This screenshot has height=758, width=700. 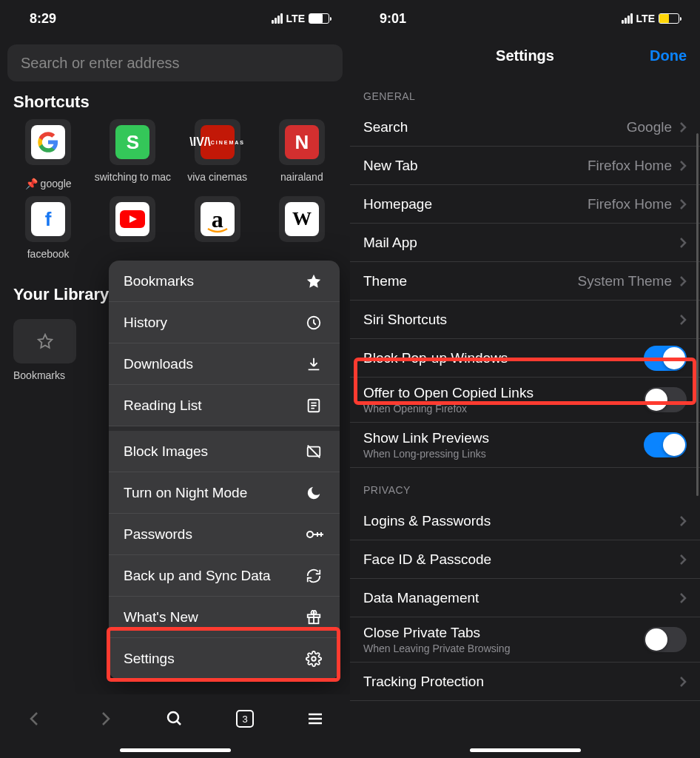 I want to click on shortcut-label: viva cinemas, so click(x=218, y=184).